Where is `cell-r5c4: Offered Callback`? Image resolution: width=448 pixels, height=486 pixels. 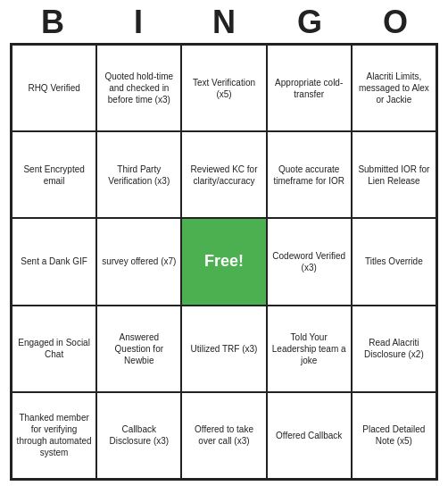
cell-r5c4: Offered Callback is located at coordinates (309, 436).